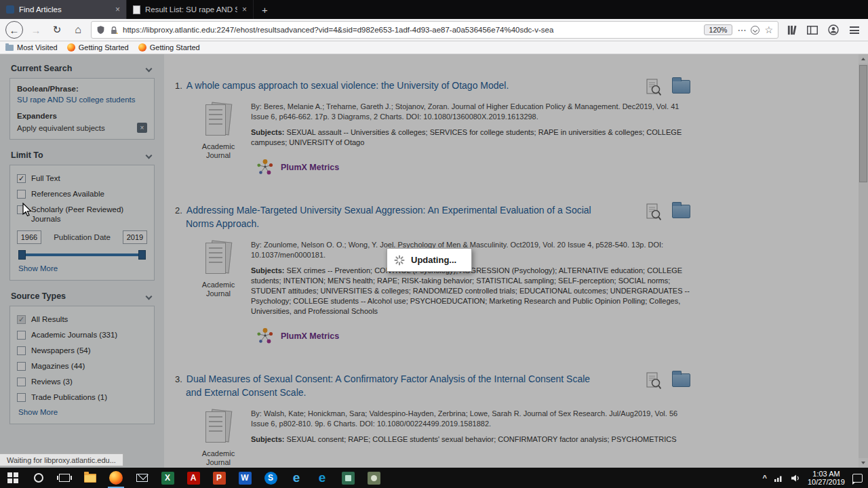  I want to click on search-button, so click(39, 478).